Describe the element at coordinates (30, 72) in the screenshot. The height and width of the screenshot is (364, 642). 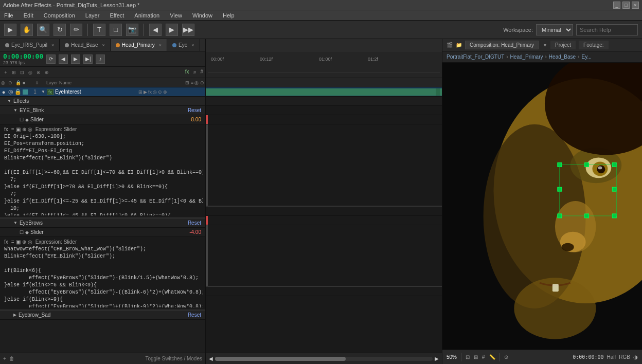
I see `layer-ctrl-3: ◎` at that location.